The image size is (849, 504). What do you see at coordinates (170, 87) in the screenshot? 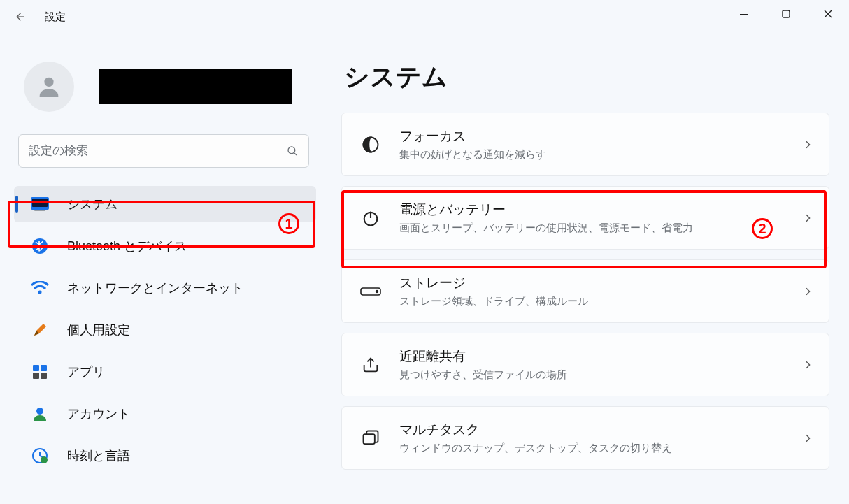
I see `user-header` at bounding box center [170, 87].